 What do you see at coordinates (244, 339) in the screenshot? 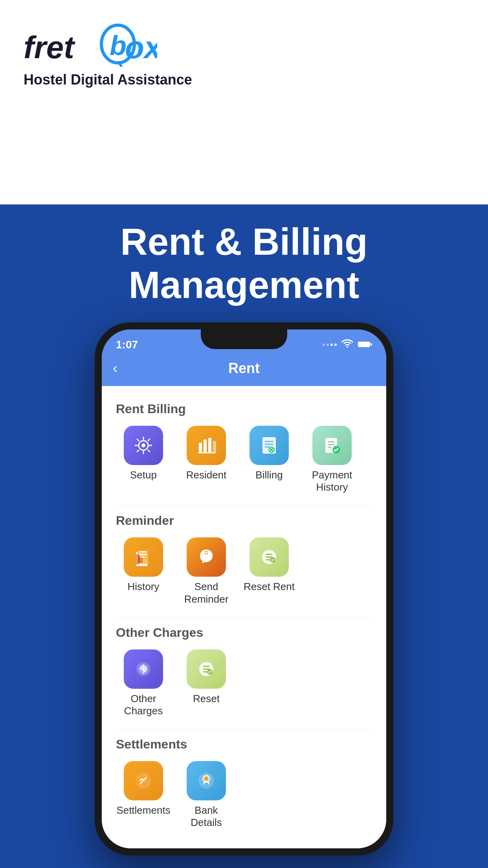
I see `phone-notch` at bounding box center [244, 339].